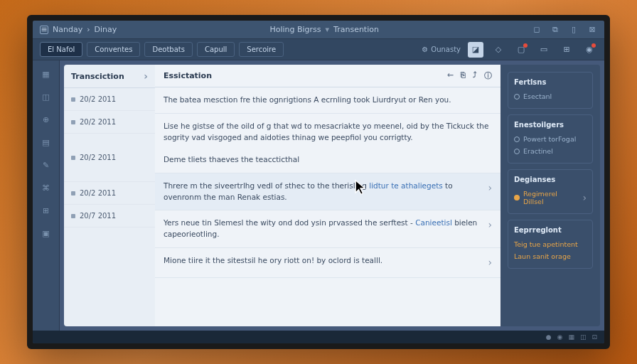  I want to click on transaction-column: Transciction › 20/2 2011 20/2 2011 20/2 …, so click(109, 196).